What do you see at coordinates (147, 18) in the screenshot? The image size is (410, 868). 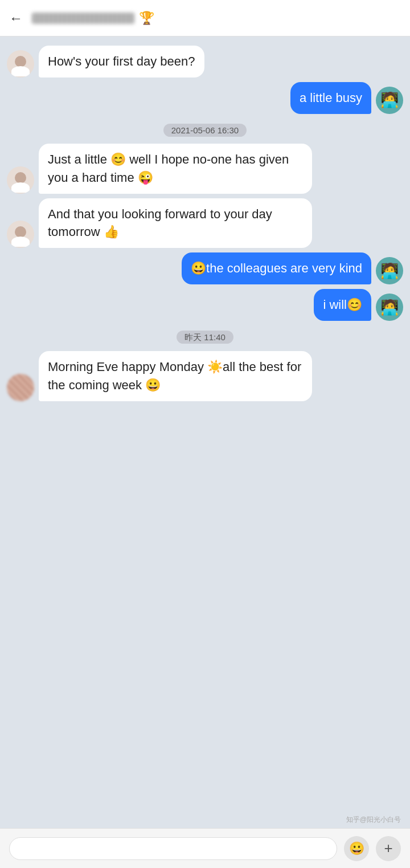 I see `trophy-icon: 🏆` at bounding box center [147, 18].